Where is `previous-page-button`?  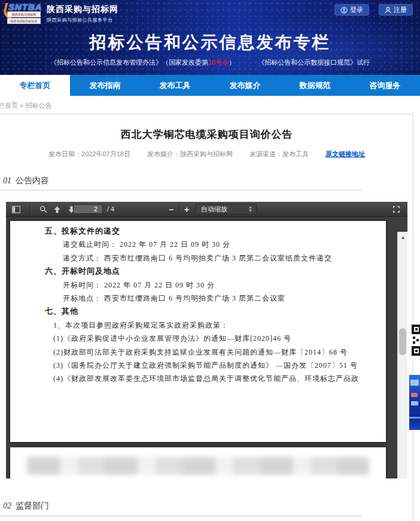 previous-page-button is located at coordinates (57, 210).